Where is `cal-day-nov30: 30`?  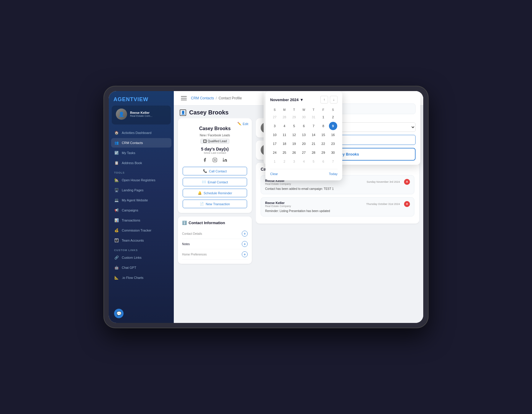 cal-day-nov30: 30 is located at coordinates (333, 153).